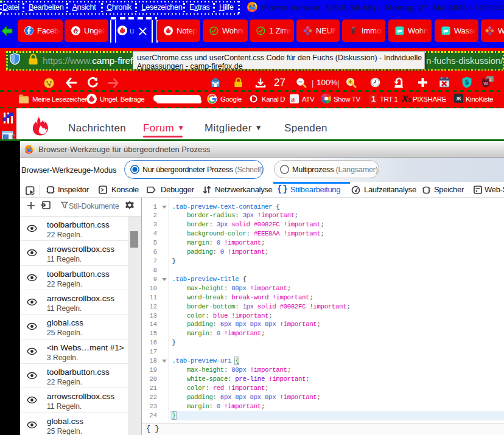 The image size is (504, 435). Describe the element at coordinates (77, 32) in the screenshot. I see `svg-text: 2` at that location.